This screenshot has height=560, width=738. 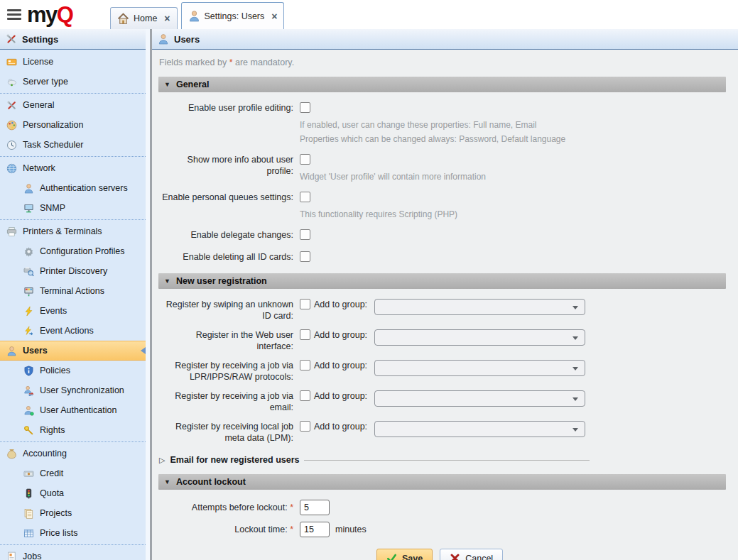 What do you see at coordinates (305, 257) in the screenshot?
I see `enable-deleting-all-id-cards-checkbox` at bounding box center [305, 257].